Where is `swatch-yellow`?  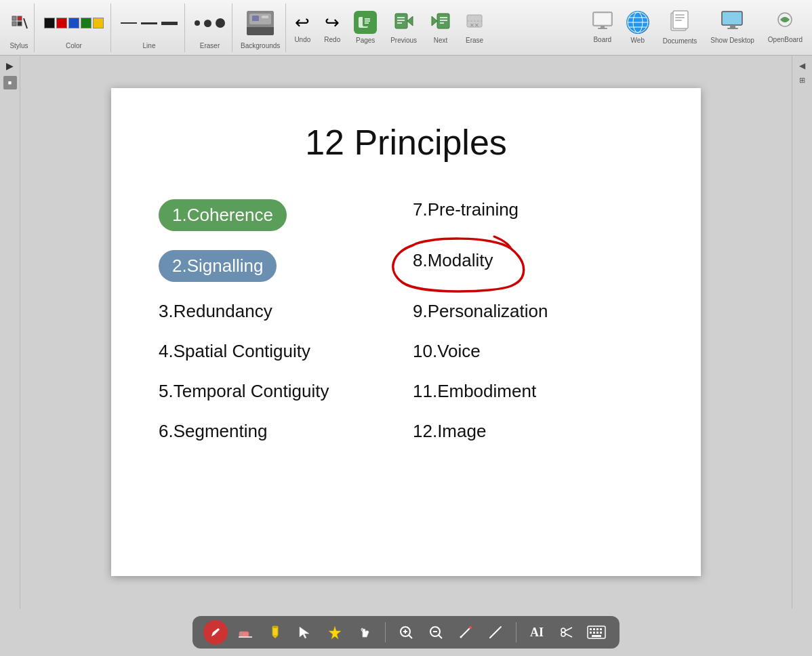 swatch-yellow is located at coordinates (98, 23).